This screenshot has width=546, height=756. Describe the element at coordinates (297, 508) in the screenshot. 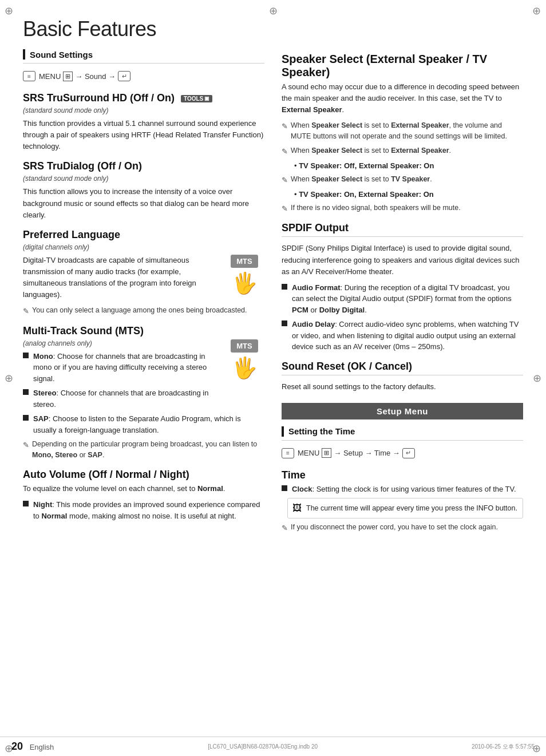

I see `info-box-icon: 🖼` at that location.